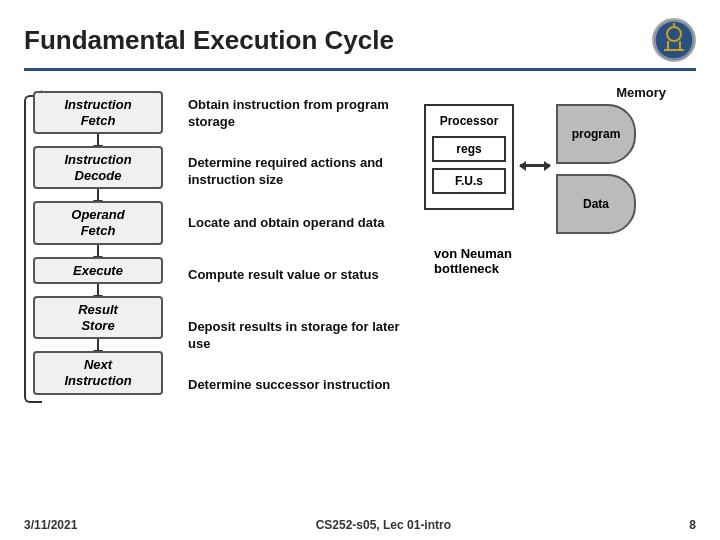 Image resolution: width=720 pixels, height=540 pixels. I want to click on program-section: program, so click(596, 134).